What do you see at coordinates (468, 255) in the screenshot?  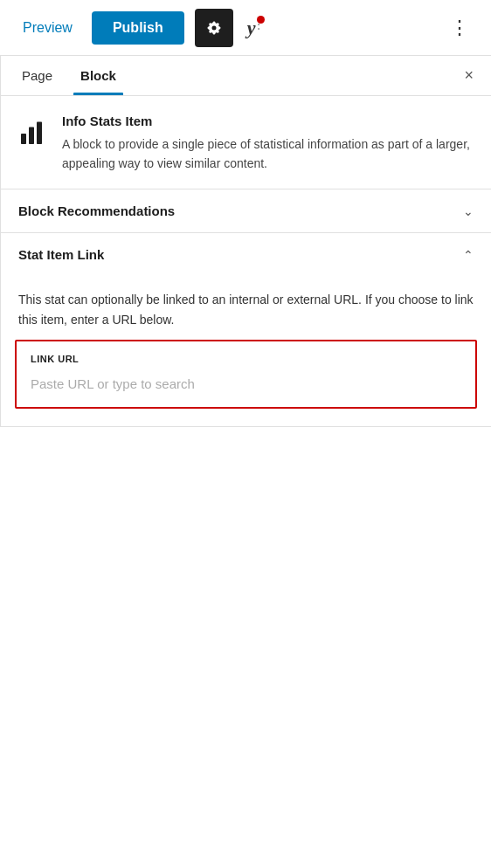 I see `chevron-up-icon: ⌃` at bounding box center [468, 255].